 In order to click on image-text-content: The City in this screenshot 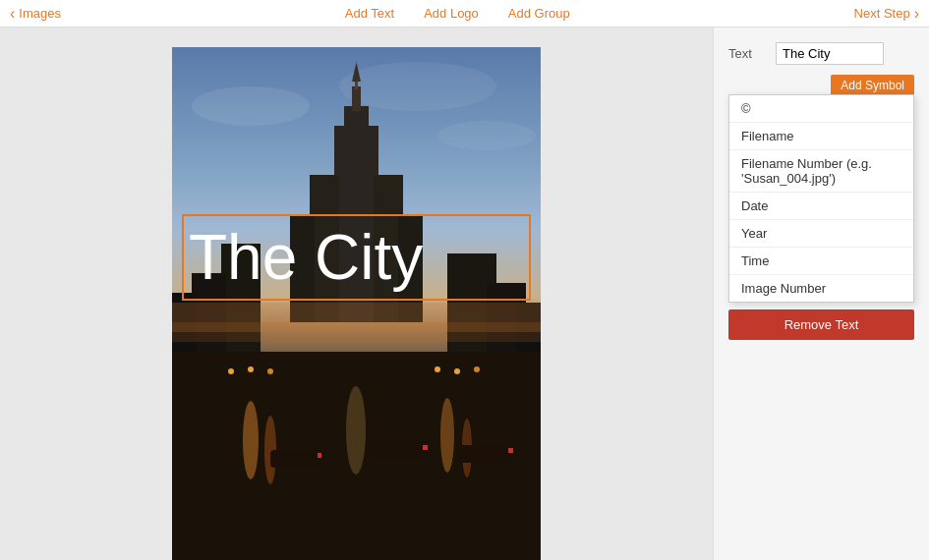, I will do `click(356, 257)`.